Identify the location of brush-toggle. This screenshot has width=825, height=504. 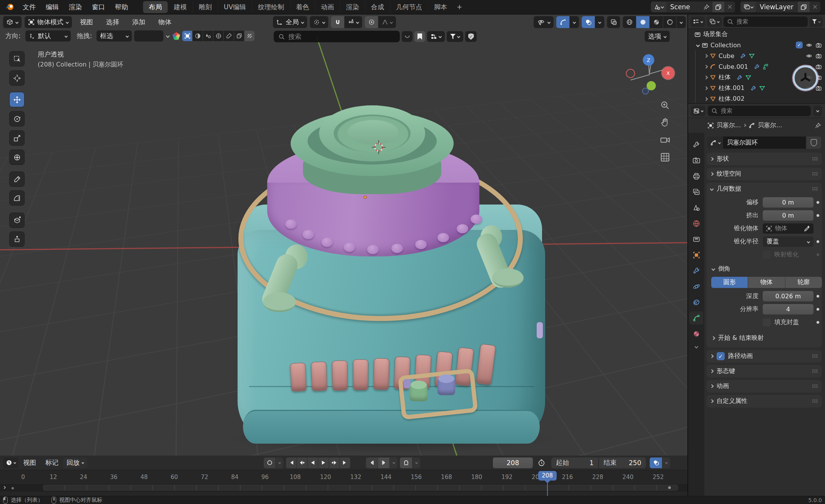
(229, 36).